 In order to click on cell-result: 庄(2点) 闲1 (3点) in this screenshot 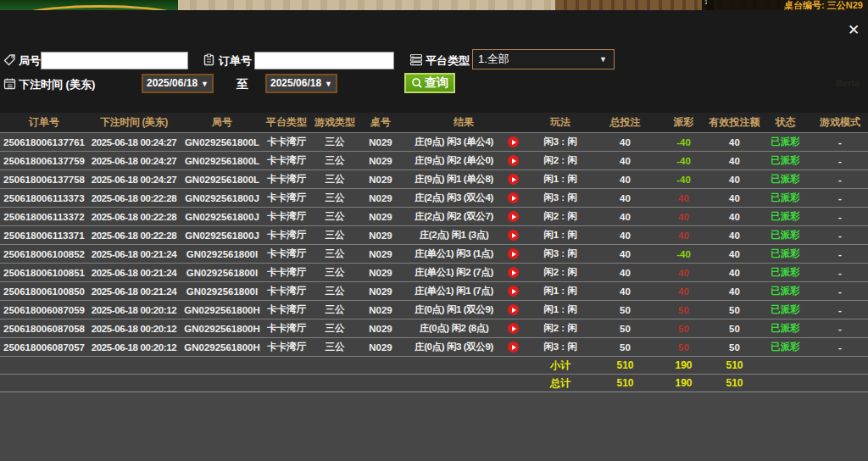, I will do `click(464, 236)`.